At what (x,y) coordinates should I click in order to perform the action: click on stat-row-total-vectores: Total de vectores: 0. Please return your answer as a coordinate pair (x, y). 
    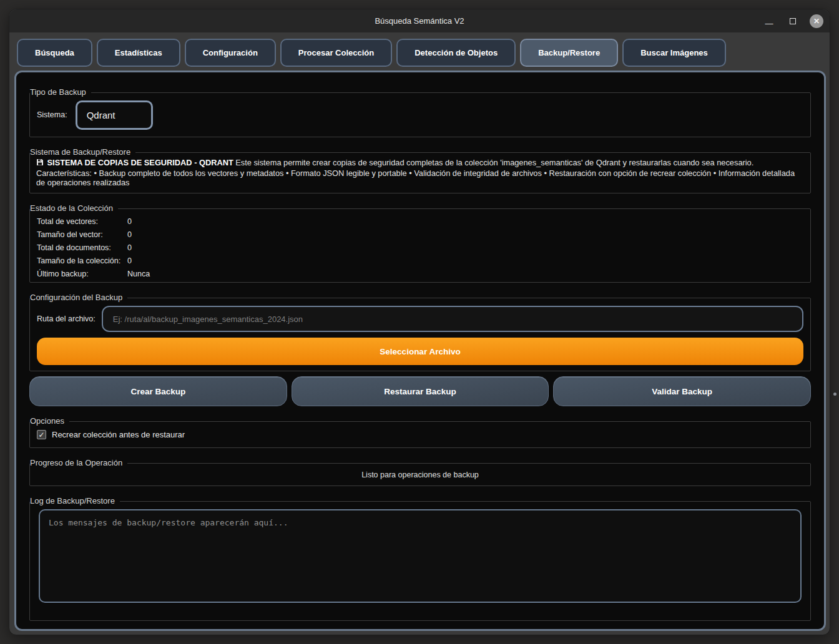
    Looking at the image, I should click on (423, 221).